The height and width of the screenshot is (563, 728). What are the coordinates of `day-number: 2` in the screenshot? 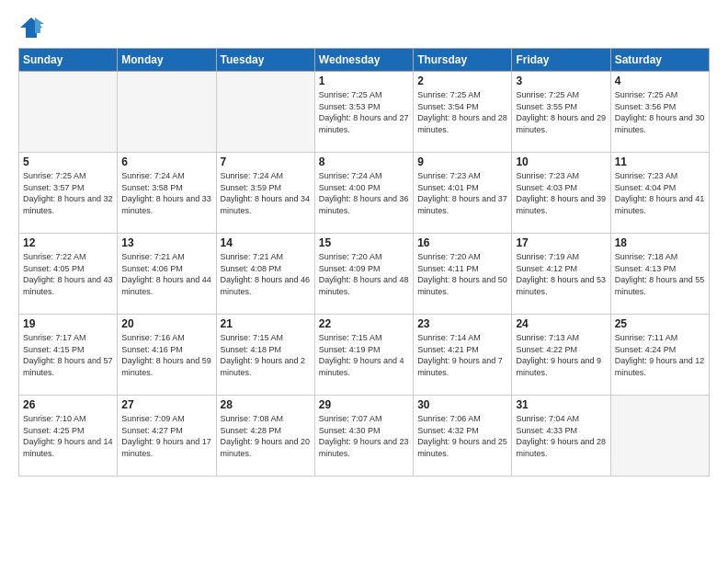 It's located at (462, 81).